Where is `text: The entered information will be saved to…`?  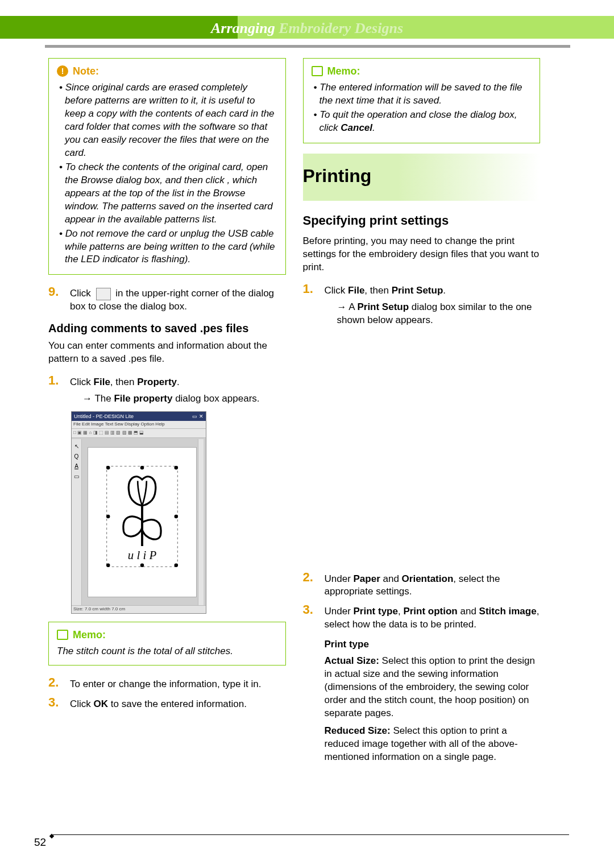 text: The entered information will be saved to… is located at coordinates (421, 94).